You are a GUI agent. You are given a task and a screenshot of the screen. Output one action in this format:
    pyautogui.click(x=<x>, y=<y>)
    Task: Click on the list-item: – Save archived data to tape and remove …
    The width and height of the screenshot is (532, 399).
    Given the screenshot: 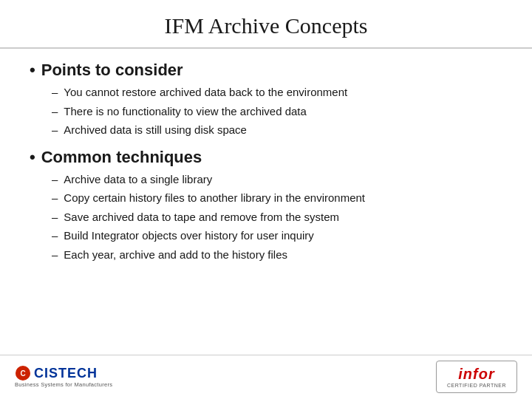 What is the action you would take?
    pyautogui.click(x=277, y=217)
    